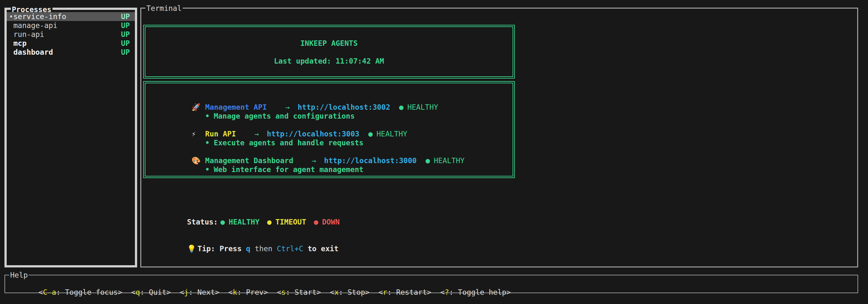 Image resolution: width=868 pixels, height=304 pixels. What do you see at coordinates (371, 161) in the screenshot?
I see `service-url-link: http://localhost:3000` at bounding box center [371, 161].